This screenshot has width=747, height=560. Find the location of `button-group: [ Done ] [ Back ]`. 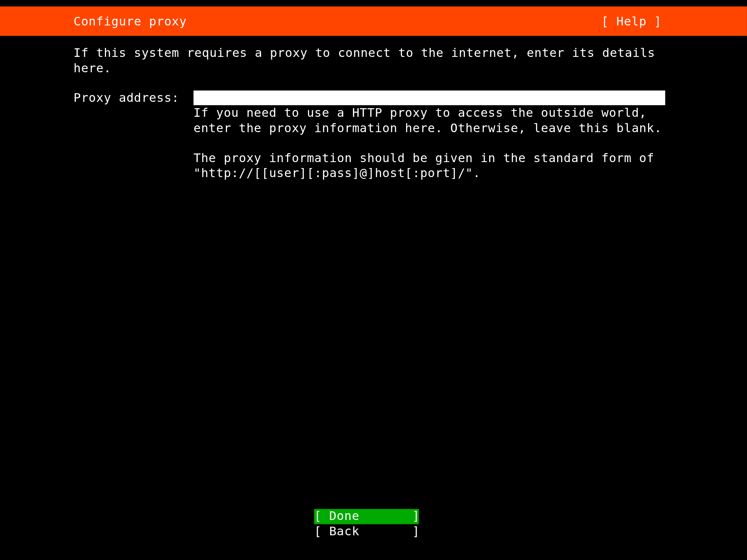

button-group: [ Done ] [ Back ] is located at coordinates (366, 524).